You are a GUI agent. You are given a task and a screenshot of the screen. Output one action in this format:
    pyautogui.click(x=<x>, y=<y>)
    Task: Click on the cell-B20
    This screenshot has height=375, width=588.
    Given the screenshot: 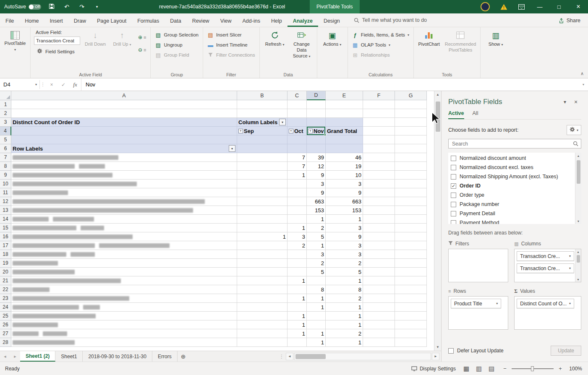 What is the action you would take?
    pyautogui.click(x=262, y=272)
    